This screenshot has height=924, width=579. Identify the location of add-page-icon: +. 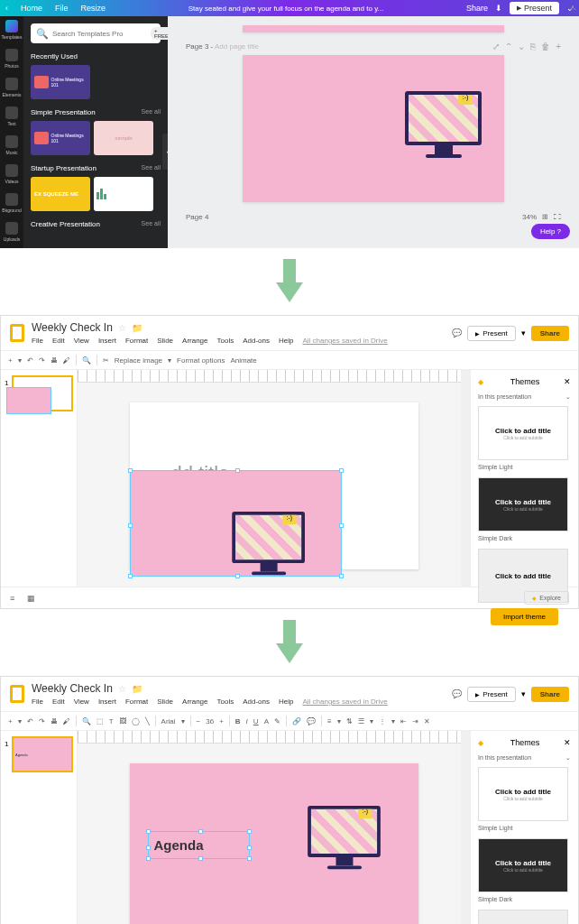
(558, 47).